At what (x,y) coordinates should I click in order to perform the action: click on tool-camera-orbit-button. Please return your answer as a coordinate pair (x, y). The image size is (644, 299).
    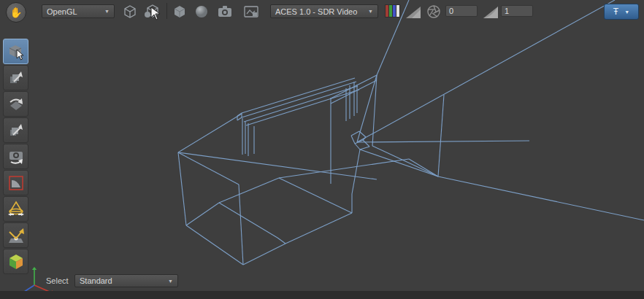
    Looking at the image, I should click on (16, 156).